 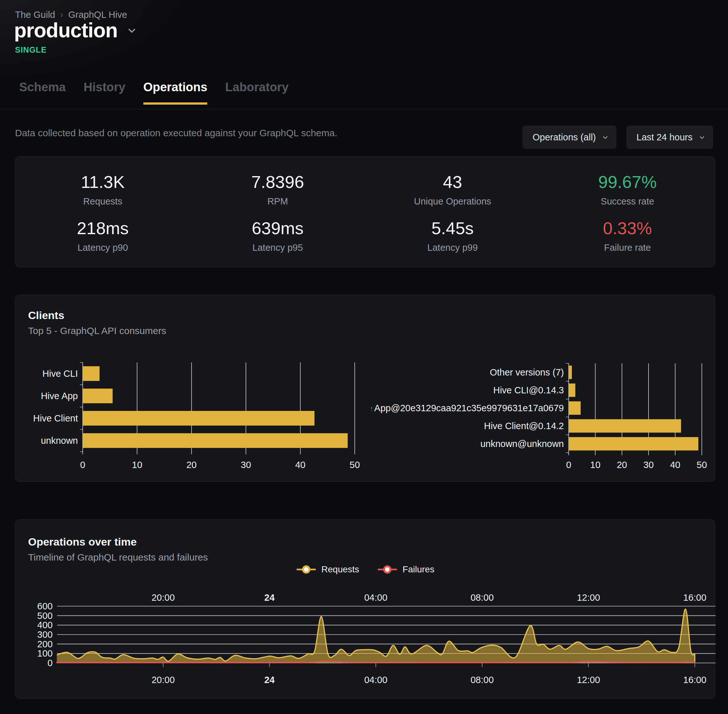 I want to click on legend-item-requests: Requests, so click(x=328, y=569).